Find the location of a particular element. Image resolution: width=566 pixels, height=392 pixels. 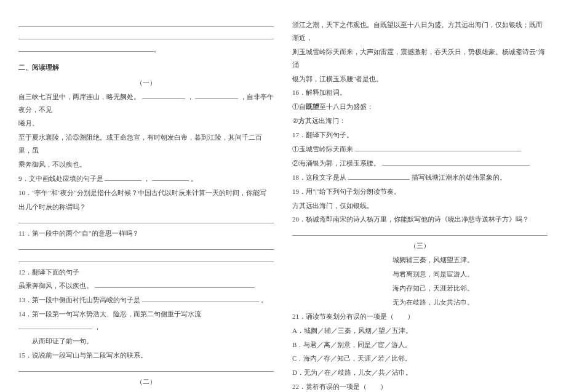

text: 9．文中画线处应填的句子是 is located at coordinates (61, 178).